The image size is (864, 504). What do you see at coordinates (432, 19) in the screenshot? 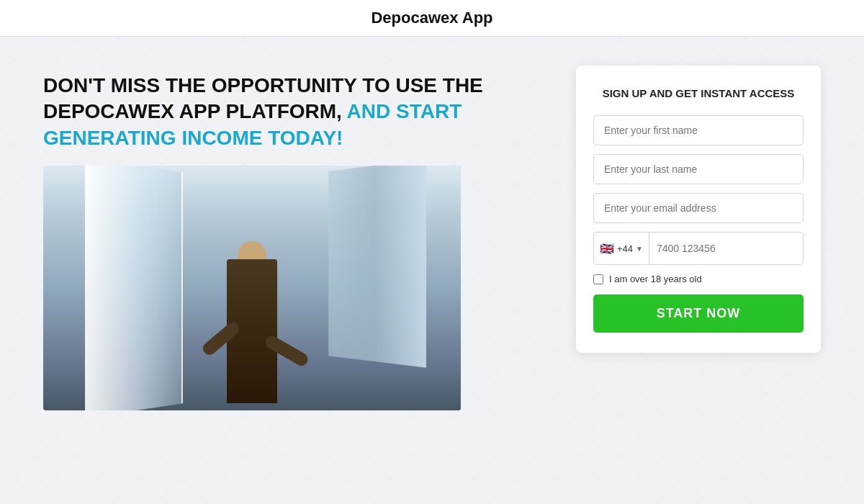
I see `page-header: Depocawex App` at bounding box center [432, 19].